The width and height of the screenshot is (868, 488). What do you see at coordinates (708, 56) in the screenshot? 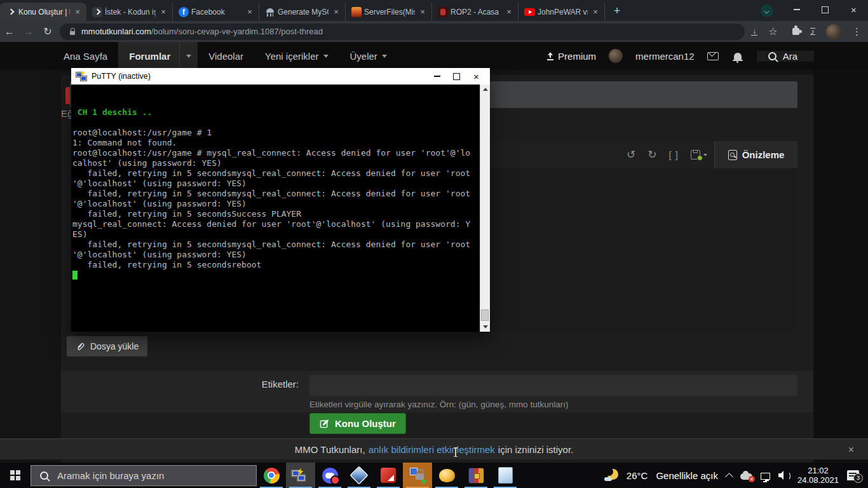
I see `nav-right: Premium mermercan12 Ara` at bounding box center [708, 56].